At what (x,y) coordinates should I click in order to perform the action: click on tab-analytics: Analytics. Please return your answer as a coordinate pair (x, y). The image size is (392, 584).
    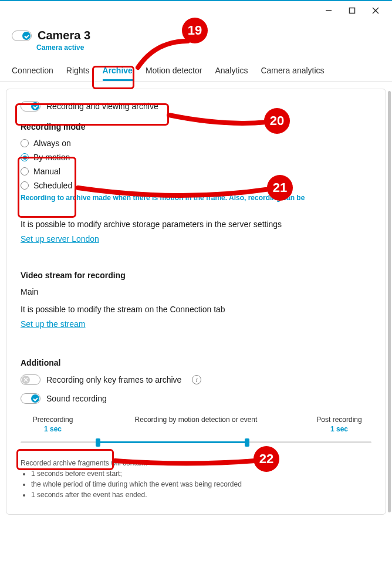
    Looking at the image, I should click on (231, 72).